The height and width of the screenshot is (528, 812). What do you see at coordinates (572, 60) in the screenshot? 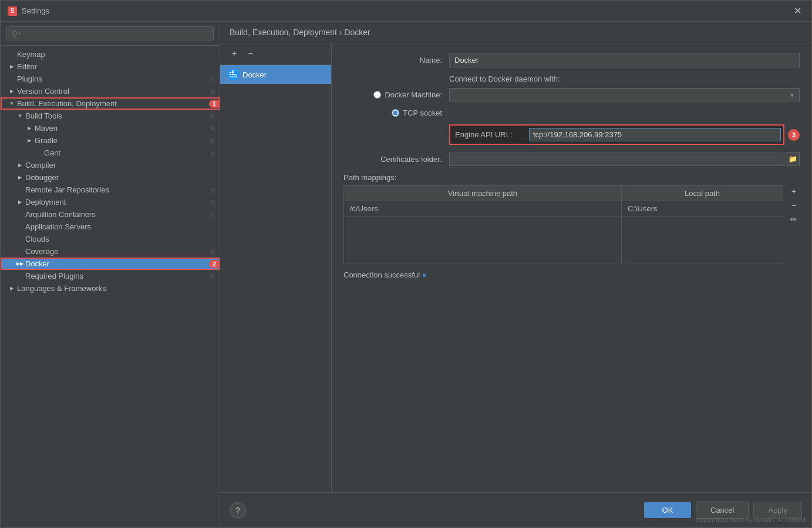
I see `name-row: Name:` at bounding box center [572, 60].